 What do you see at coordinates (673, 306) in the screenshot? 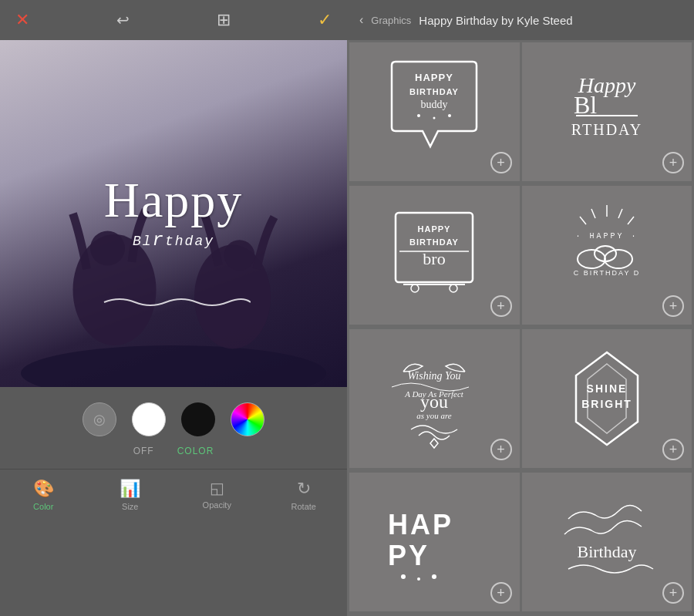
I see `add-sticker-4-button: +` at bounding box center [673, 306].